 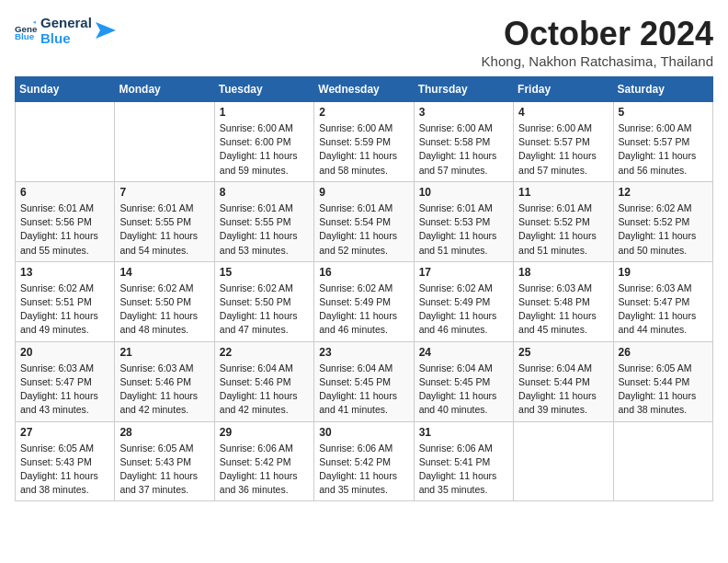 I want to click on calendar-cell: 18Sunrise: 6:03 AMSunset: 5:48 PMDayligh…, so click(x=563, y=302).